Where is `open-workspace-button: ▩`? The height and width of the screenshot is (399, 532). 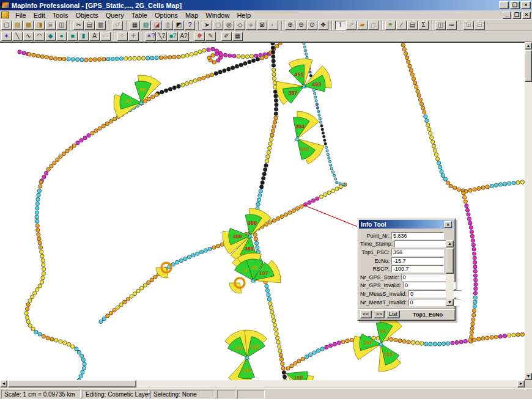 open-workspace-button: ▩ is located at coordinates (28, 26).